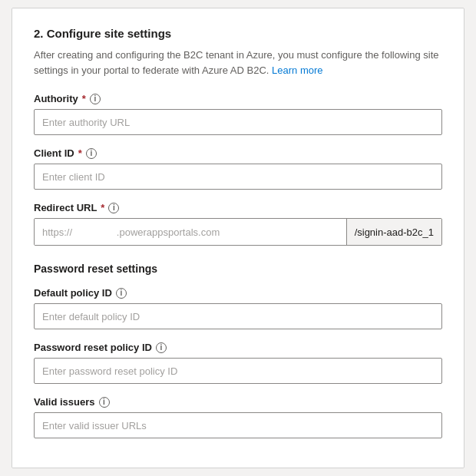 This screenshot has width=476, height=476. What do you see at coordinates (238, 362) in the screenshot?
I see `password-reset-policy-id-field-group: Password reset policy ID i` at bounding box center [238, 362].